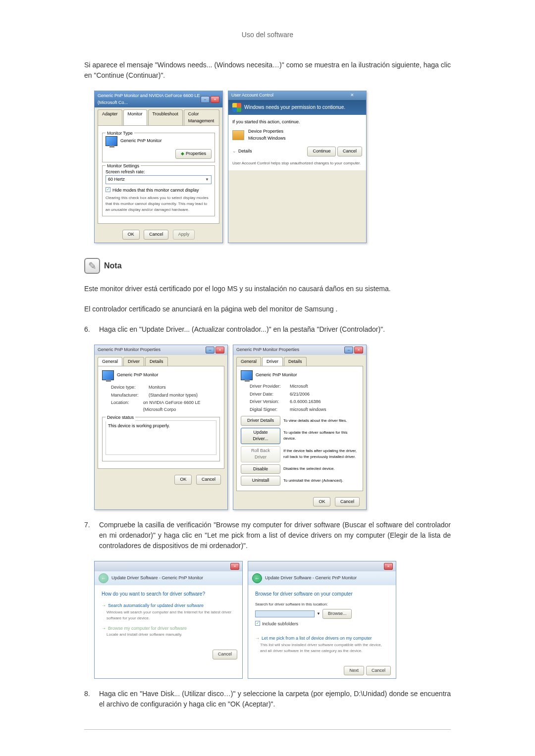 This screenshot has width=535, height=756. Describe the element at coordinates (110, 117) in the screenshot. I see `tab-adapter: Adapter` at that location.